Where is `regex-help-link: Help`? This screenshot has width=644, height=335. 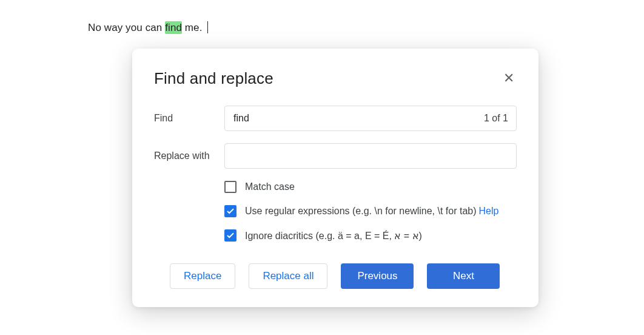
regex-help-link: Help is located at coordinates (489, 211).